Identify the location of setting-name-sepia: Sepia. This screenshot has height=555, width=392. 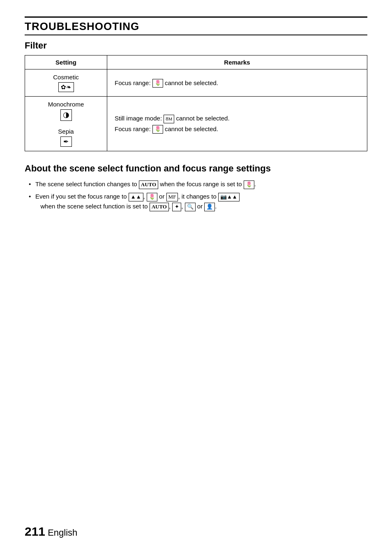
(66, 132).